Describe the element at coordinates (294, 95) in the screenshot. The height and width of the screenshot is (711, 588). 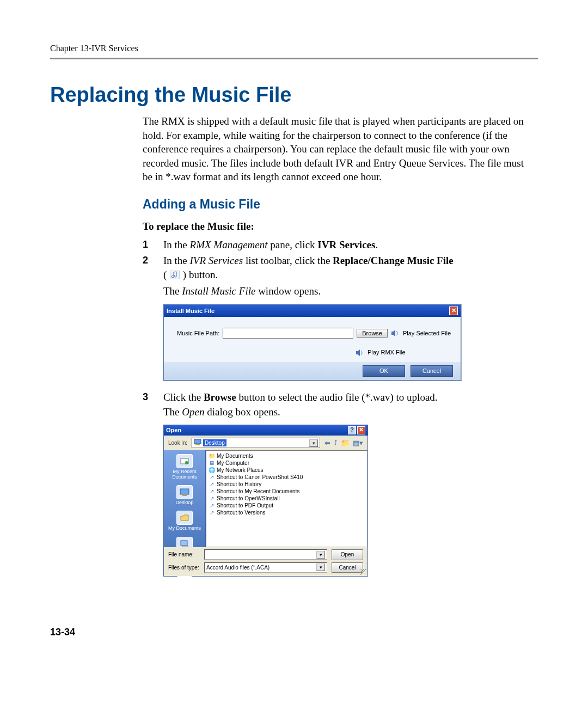
I see `page-title: Replacing the Music File` at that location.